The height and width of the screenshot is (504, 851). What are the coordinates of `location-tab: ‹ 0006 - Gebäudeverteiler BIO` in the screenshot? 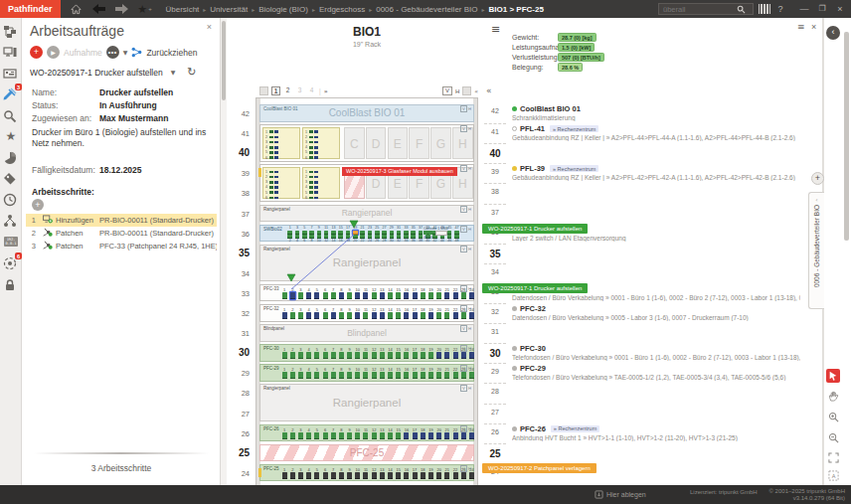 It's located at (816, 251).